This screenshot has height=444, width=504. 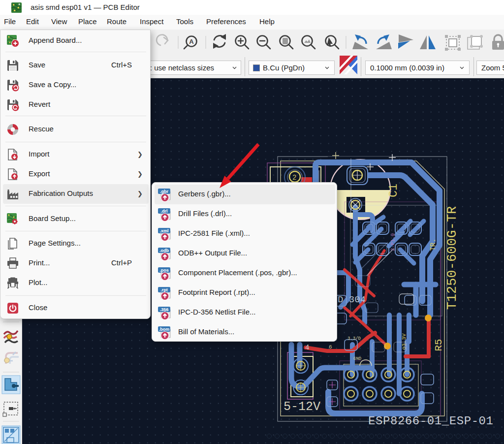 What do you see at coordinates (164, 251) in the screenshot?
I see `svg-text: .odb` at bounding box center [164, 251].